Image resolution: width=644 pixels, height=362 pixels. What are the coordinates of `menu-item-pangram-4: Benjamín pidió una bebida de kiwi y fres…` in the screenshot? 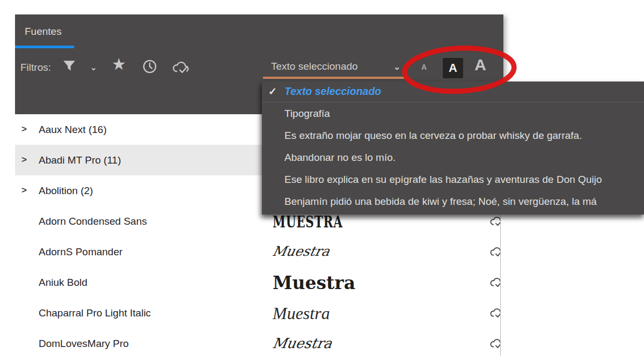 It's located at (453, 202).